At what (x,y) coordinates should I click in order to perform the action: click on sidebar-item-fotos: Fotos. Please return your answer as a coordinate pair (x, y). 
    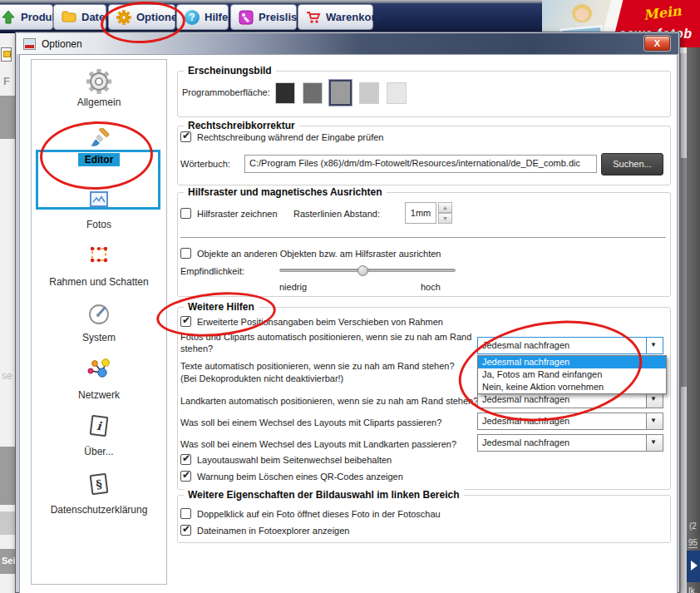
    Looking at the image, I should click on (99, 211).